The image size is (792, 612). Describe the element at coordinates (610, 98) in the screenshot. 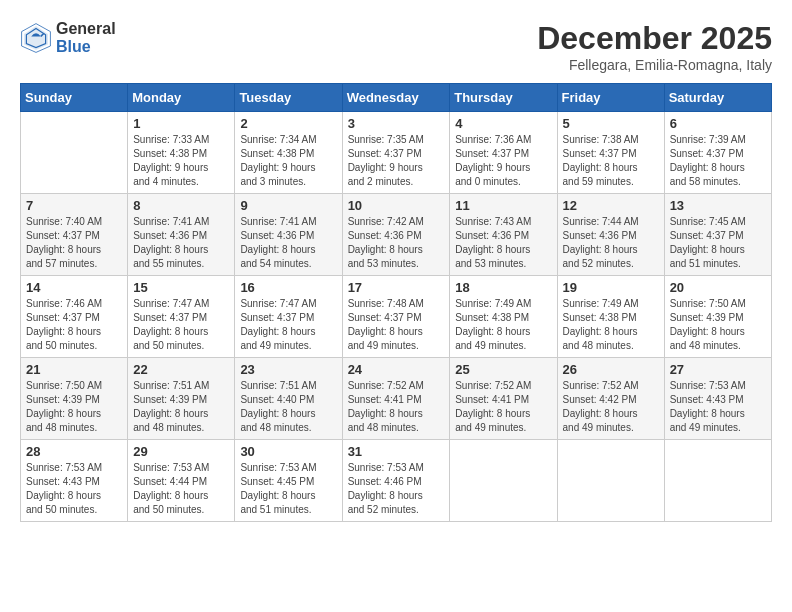

I see `weekday-header-friday: Friday` at that location.